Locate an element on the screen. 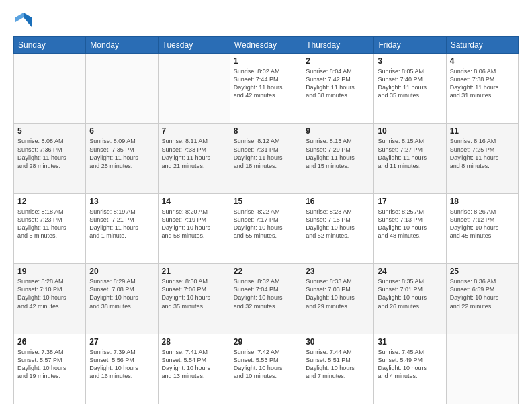 This screenshot has width=532, height=411. calendar-cell: 5Sunrise: 8:08 AM Sunset: 7:36 PM Daylig… is located at coordinates (50, 158).